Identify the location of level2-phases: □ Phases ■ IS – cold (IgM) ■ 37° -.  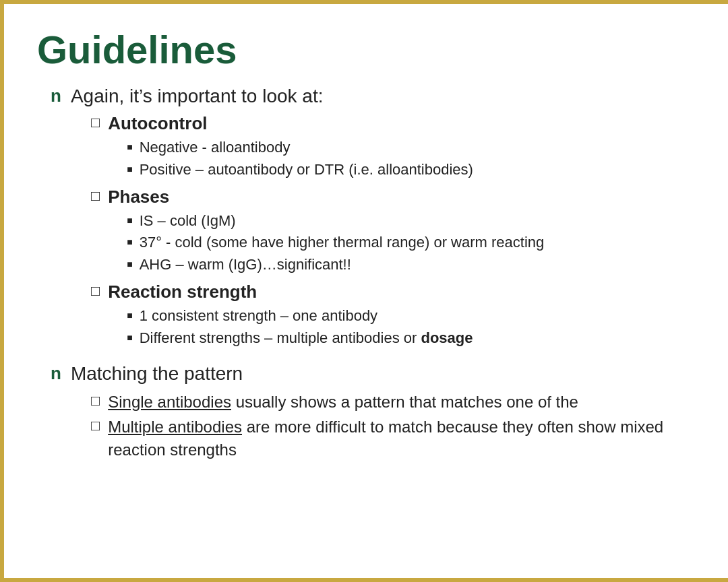
(317, 232).